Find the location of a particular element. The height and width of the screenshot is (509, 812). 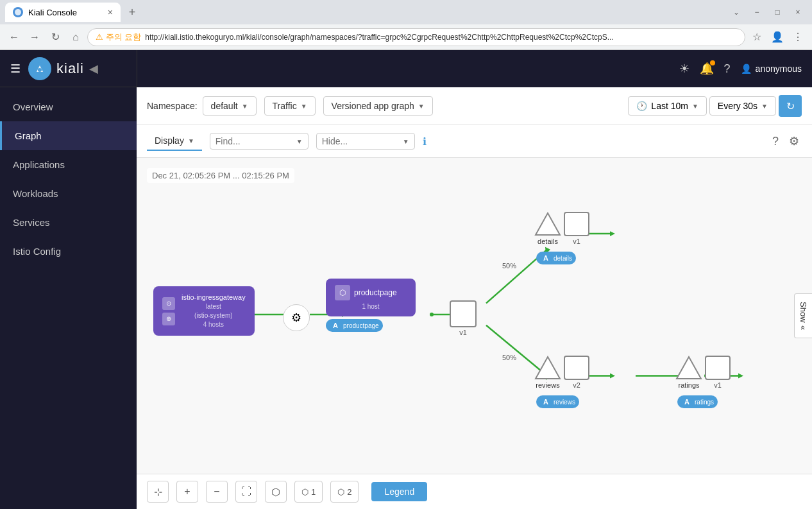

sidebar-item-label: Graph is located at coordinates (28, 136).